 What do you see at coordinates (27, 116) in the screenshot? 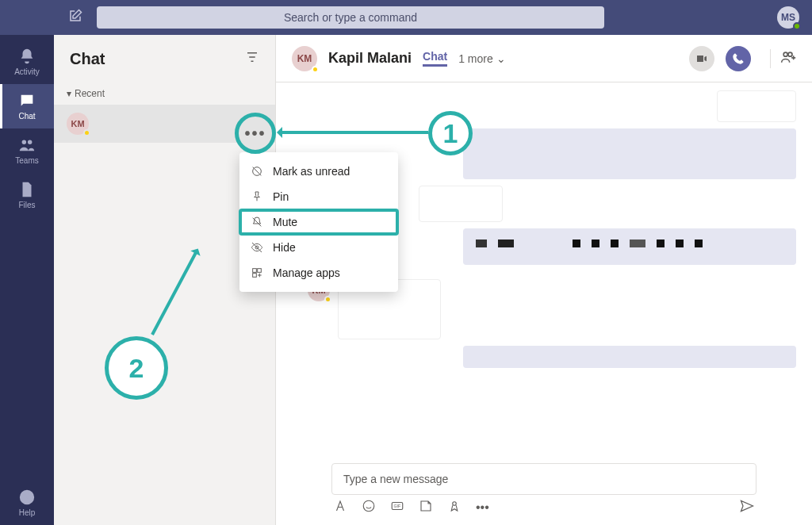
I see `rail-chat-label: Chat` at bounding box center [27, 116].